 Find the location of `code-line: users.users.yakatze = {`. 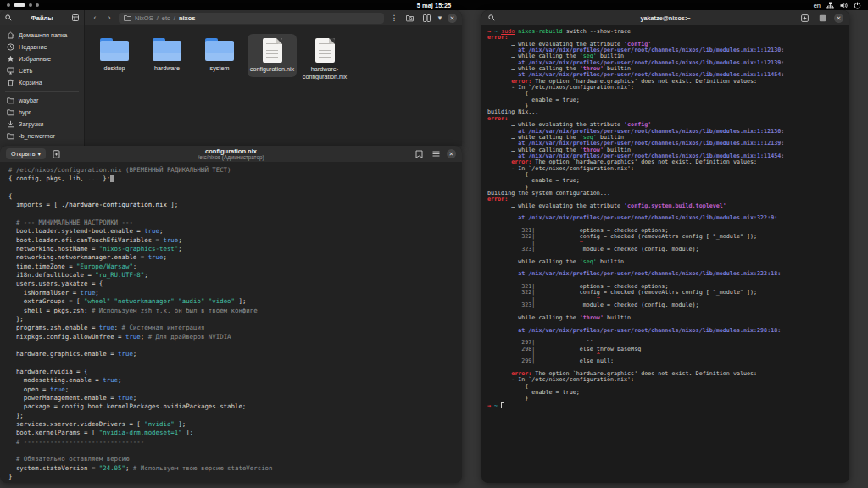

code-line: users.users.yakatze = { is located at coordinates (236, 284).